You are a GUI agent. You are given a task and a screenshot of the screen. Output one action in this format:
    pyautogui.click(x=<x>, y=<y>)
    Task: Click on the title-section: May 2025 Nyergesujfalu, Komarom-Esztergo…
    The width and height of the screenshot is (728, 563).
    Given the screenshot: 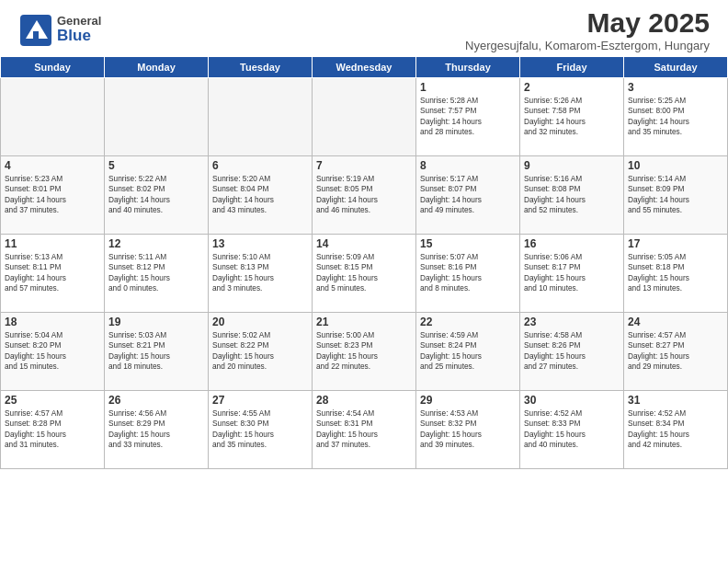 What is the action you would take?
    pyautogui.click(x=587, y=29)
    